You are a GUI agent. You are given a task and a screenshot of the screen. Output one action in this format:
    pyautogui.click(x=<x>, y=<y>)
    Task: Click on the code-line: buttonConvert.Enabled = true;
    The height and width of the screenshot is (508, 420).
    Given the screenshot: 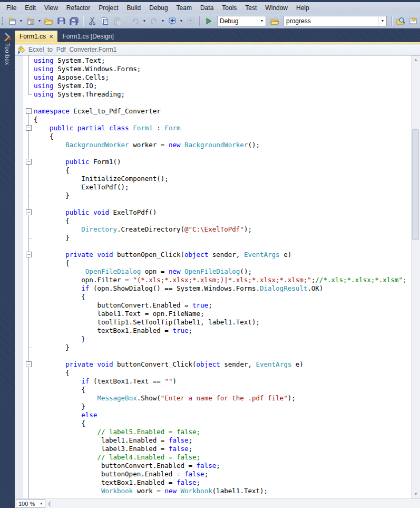 What is the action you would take?
    pyautogui.click(x=222, y=305)
    